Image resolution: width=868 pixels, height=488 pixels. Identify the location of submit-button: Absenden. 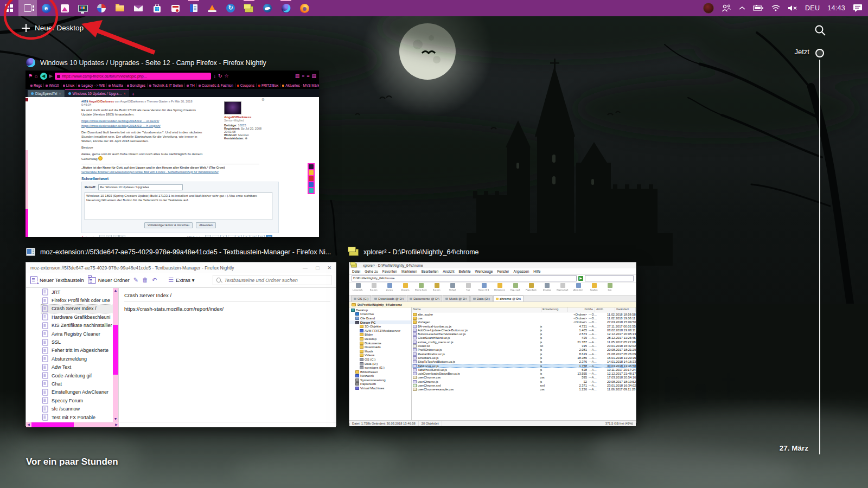
(206, 226).